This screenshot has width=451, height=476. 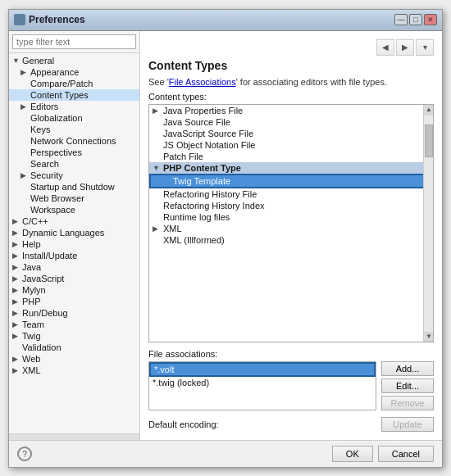 I want to click on ct-item-js-object: JS Object Notation File, so click(x=291, y=145).